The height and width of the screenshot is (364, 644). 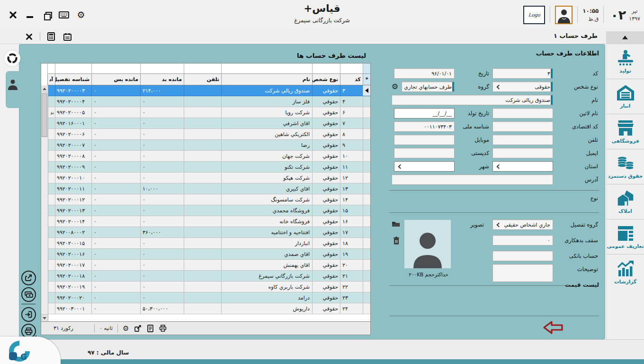 What do you see at coordinates (209, 101) in the screenshot?
I see `table-row: ۴حقوقيفلز ساز۰۰۹۹۲۰۲۰۰۰۰۴` at bounding box center [209, 101].